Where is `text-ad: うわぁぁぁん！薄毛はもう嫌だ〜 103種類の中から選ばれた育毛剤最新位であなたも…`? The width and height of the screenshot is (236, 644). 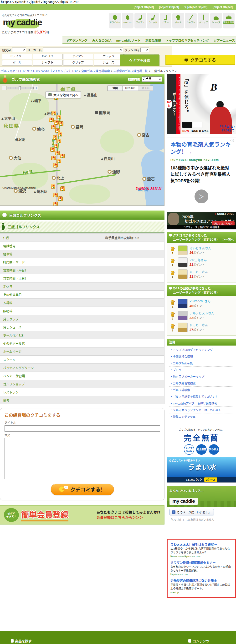
text-ad: うわぁぁぁん！薄毛はもう嫌だ〜 103種類の中から選ばれた育毛剤最新位であなたも… is located at coordinates (202, 550).